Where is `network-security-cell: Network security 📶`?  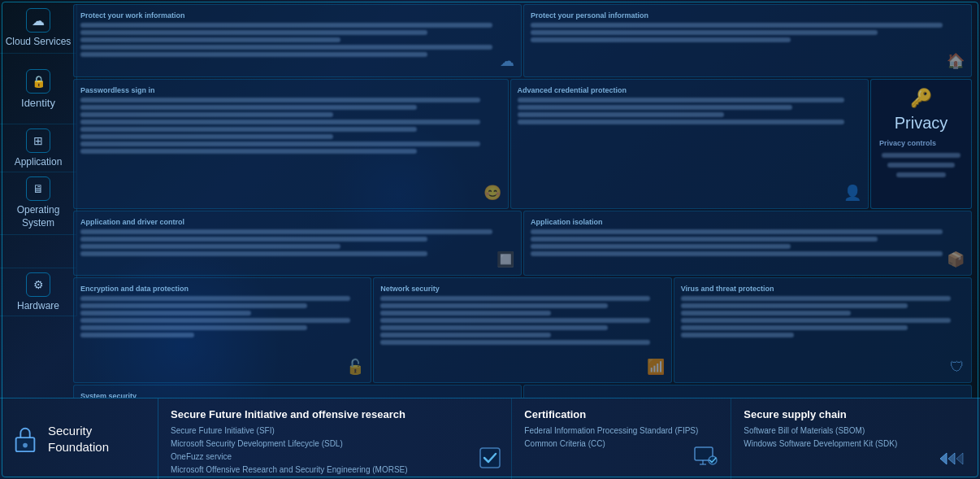
network-security-cell: Network security 📶 is located at coordinates (522, 330).